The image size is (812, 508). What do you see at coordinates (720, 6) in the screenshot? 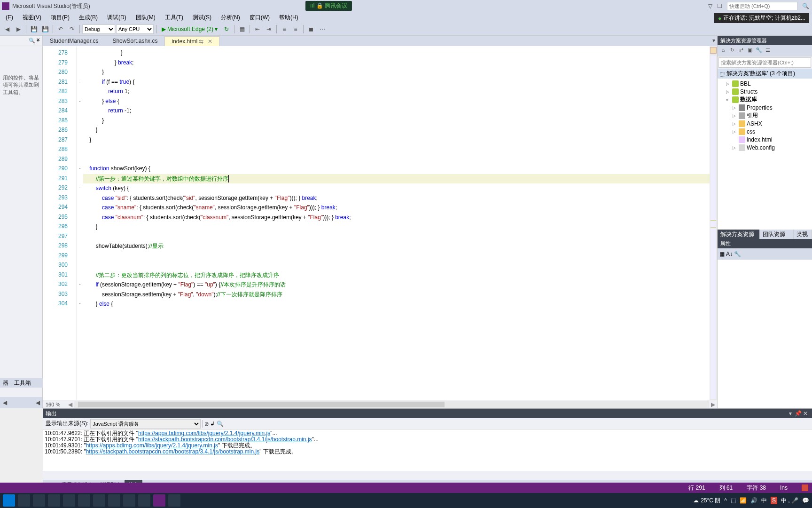
I see `feedback-icon: ☐` at bounding box center [720, 6].